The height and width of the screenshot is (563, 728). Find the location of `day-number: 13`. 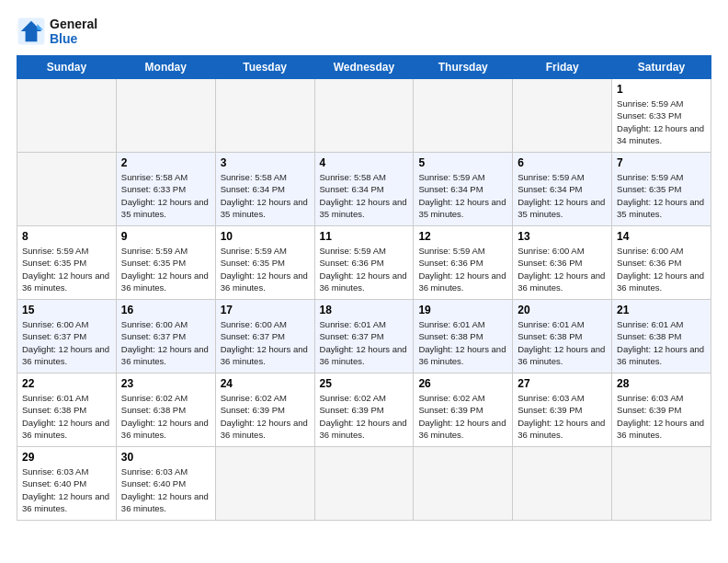

day-number: 13 is located at coordinates (563, 236).